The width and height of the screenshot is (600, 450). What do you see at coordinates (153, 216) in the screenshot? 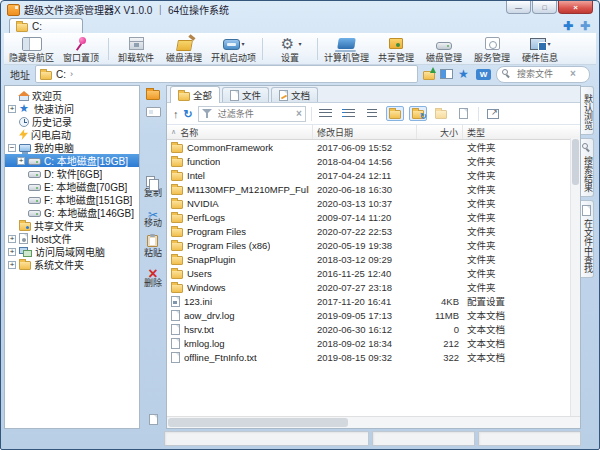
I see `action-button: 移动` at bounding box center [153, 216].